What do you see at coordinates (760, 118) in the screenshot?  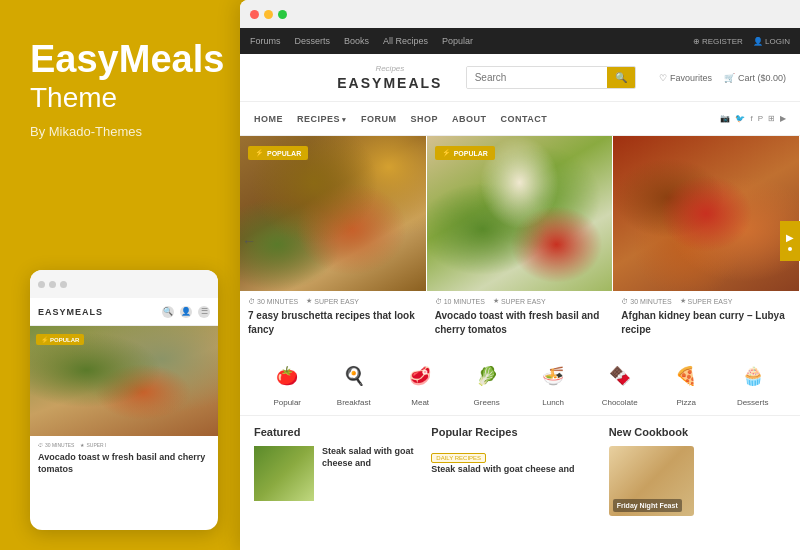 I see `pinterest-icon: P` at bounding box center [760, 118].